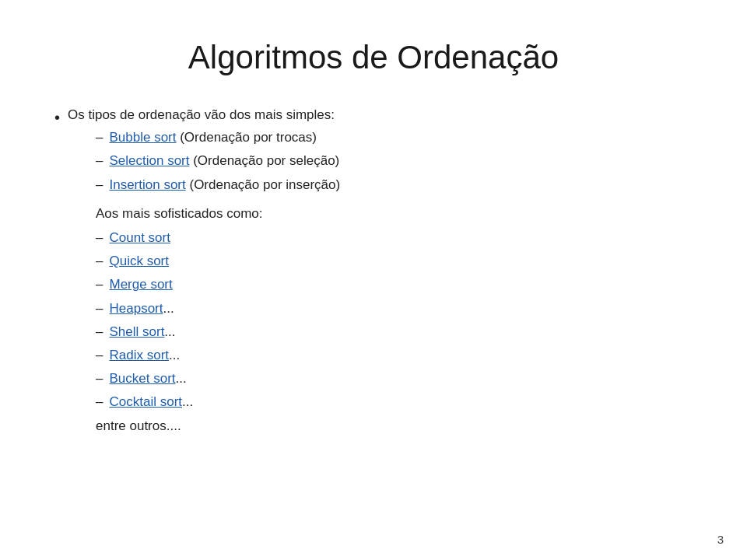 The width and height of the screenshot is (747, 560). I want to click on list-item: – Selection sort (Ordenação por seleção), so click(218, 160).